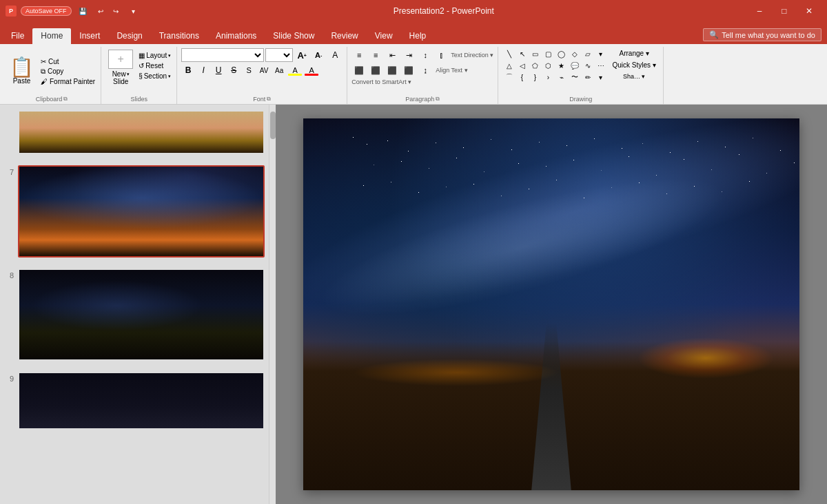 The image size is (827, 504). I want to click on brace-shape: }, so click(535, 77).